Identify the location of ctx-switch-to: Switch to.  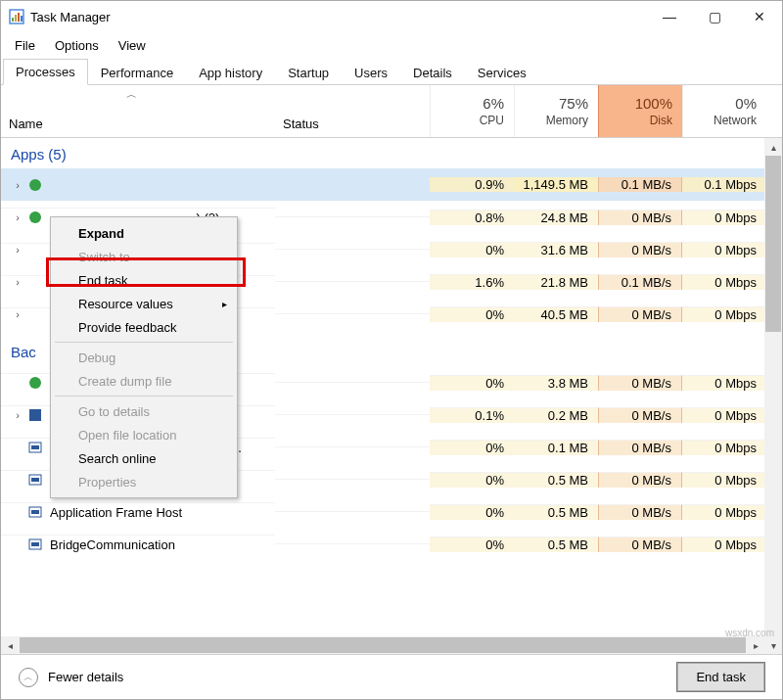
(144, 257).